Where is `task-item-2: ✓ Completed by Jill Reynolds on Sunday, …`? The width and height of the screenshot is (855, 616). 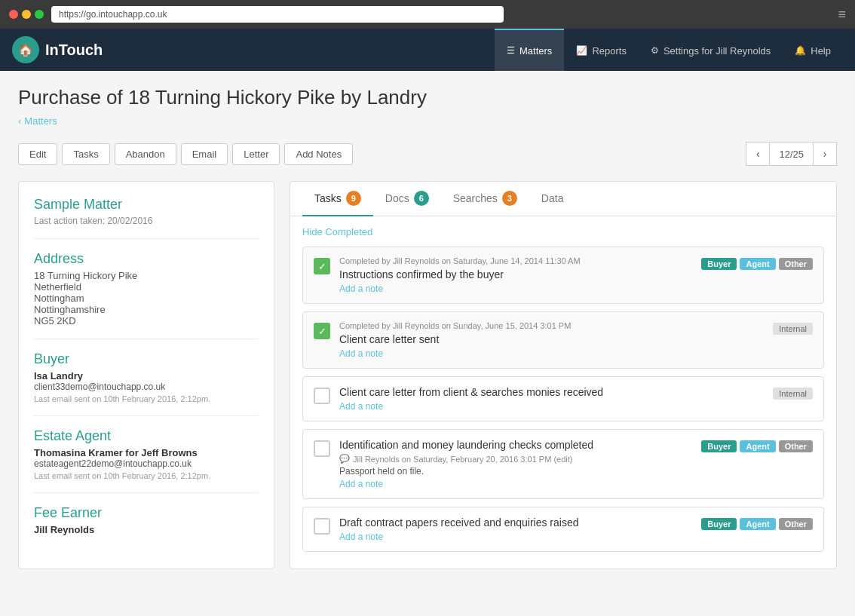
task-item-2: ✓ Completed by Jill Reynolds on Sunday, … is located at coordinates (563, 340).